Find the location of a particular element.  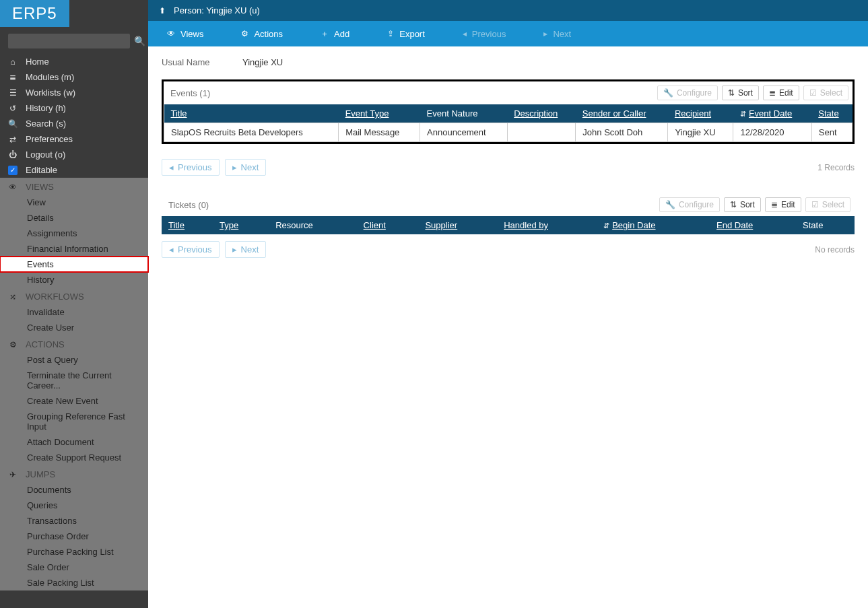

global-search-input is located at coordinates (69, 41).